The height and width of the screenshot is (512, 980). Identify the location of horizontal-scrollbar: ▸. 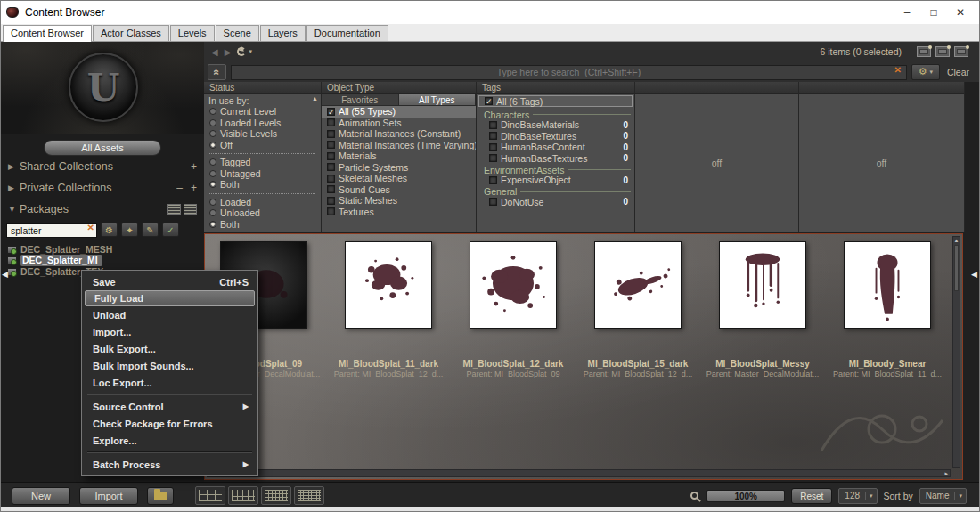
(579, 474).